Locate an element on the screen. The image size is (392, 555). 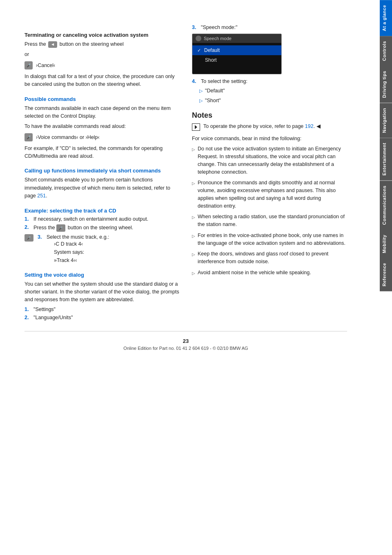
sidebar-tab-mobility: Mobility is located at coordinates (386, 244).